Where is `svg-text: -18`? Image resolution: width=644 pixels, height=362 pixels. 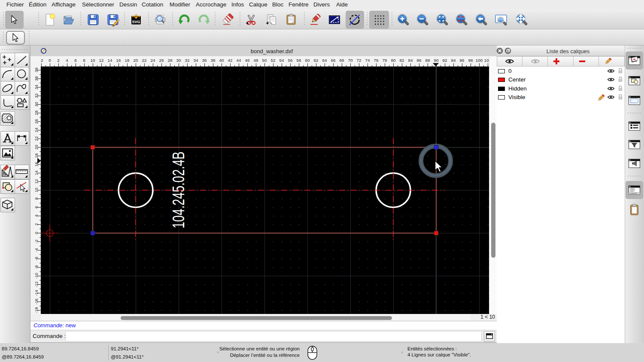
svg-text: -18 is located at coordinates (36, 310).